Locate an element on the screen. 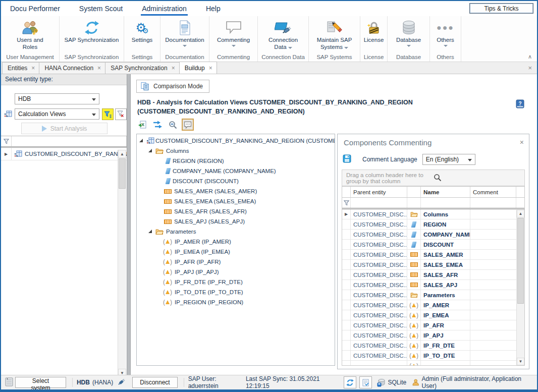 This screenshot has width=538, height=392. table-row: CUSTOMER_DISC... () IP_APJ is located at coordinates (433, 335).